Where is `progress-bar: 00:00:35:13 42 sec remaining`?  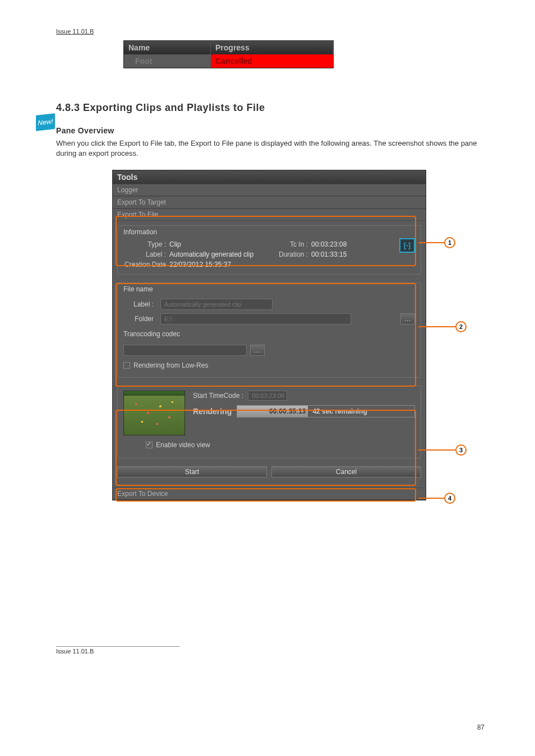
progress-bar: 00:00:35:13 42 sec remaining is located at coordinates (326, 411).